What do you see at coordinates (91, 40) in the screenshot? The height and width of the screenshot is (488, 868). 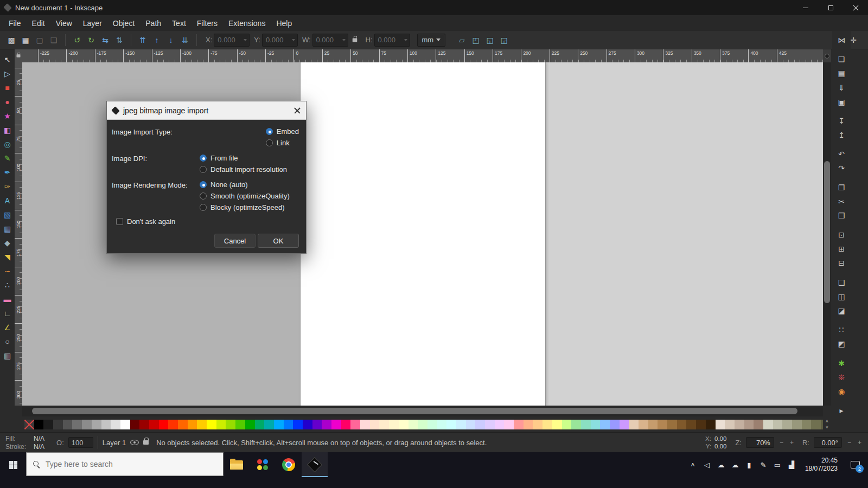 I see `toolbar-icon: ↻` at bounding box center [91, 40].